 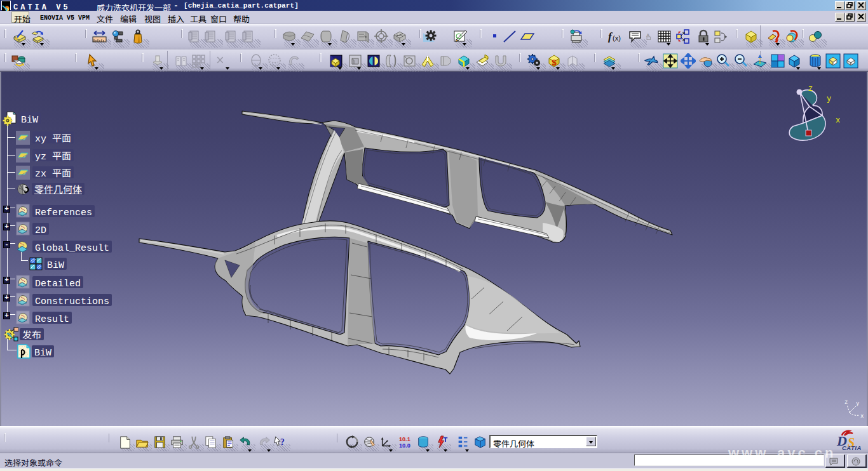 What do you see at coordinates (554, 63) in the screenshot?
I see `svg-text: S` at bounding box center [554, 63].